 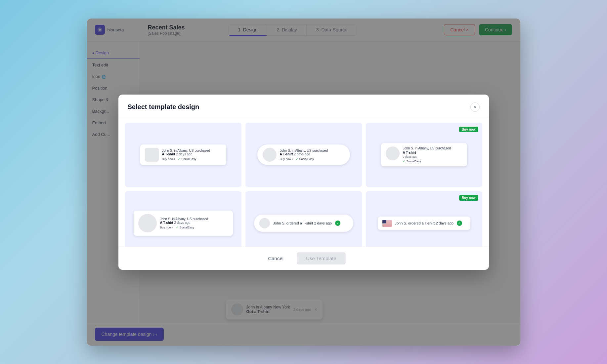 I want to click on modal-footer: Cancel Use Template, so click(x=304, y=258).